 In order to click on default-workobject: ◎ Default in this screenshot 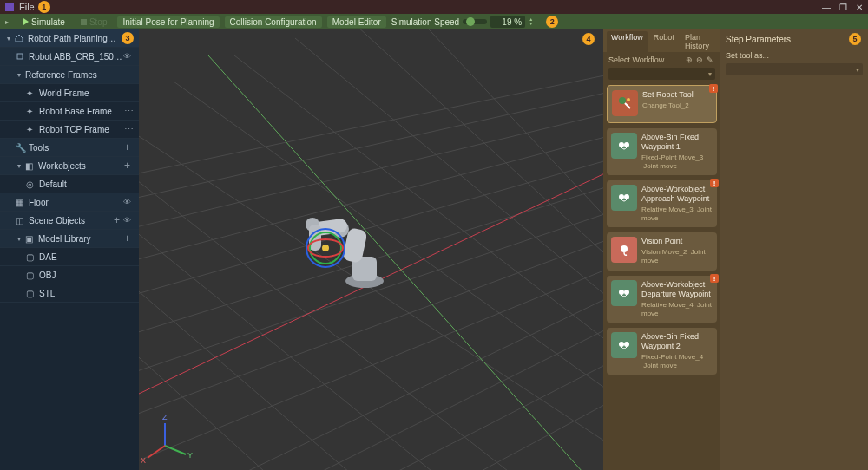, I will do `click(69, 184)`.